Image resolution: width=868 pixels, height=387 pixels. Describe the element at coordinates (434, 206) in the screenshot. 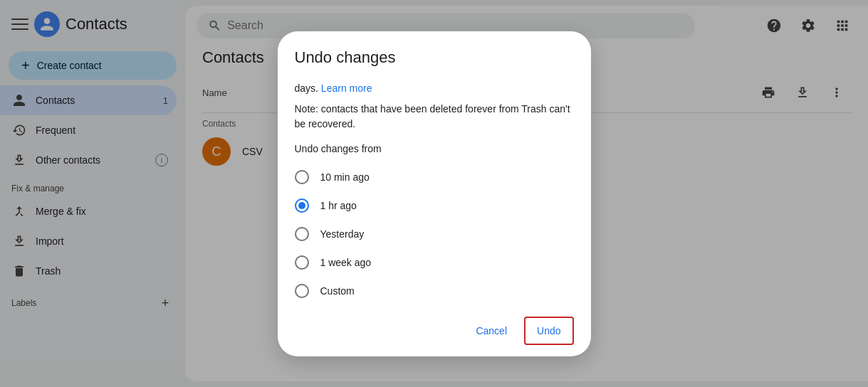

I see `radio-option-1hr: 1 hr ago` at that location.